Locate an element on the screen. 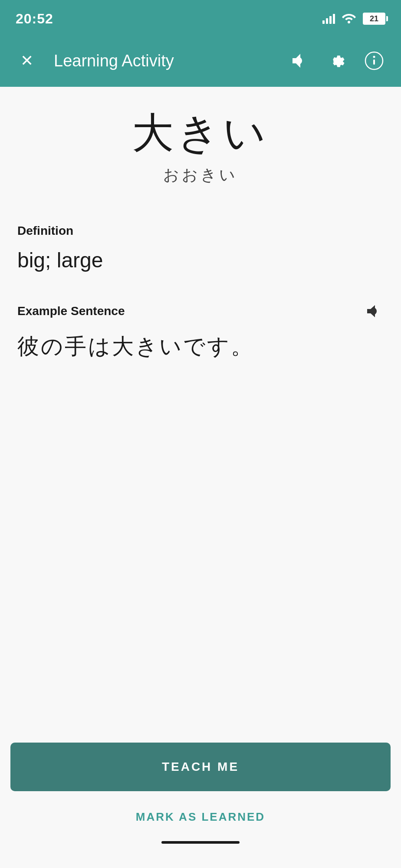 The height and width of the screenshot is (868, 401). status-bar: 20:52 21 is located at coordinates (200, 17).